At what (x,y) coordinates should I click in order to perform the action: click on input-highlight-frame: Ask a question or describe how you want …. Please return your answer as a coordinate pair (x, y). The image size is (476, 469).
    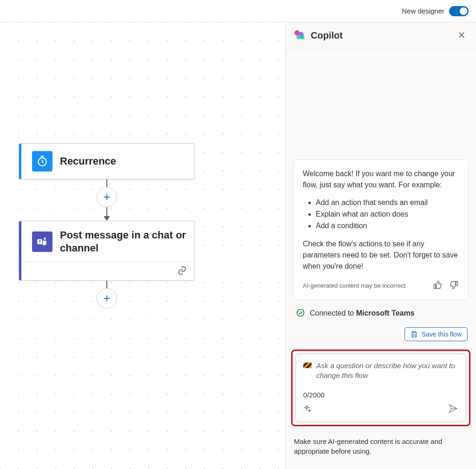
    Looking at the image, I should click on (381, 388).